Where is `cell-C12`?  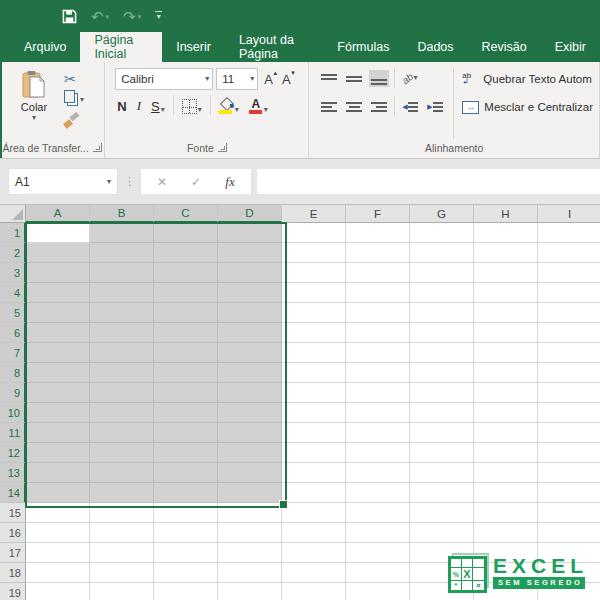
cell-C12 is located at coordinates (186, 453).